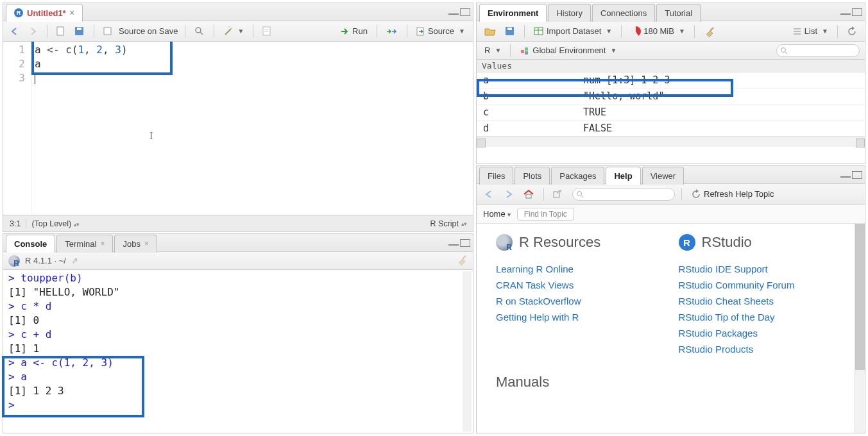 This screenshot has height=436, width=868. What do you see at coordinates (61, 31) in the screenshot?
I see `show-file-button` at bounding box center [61, 31].